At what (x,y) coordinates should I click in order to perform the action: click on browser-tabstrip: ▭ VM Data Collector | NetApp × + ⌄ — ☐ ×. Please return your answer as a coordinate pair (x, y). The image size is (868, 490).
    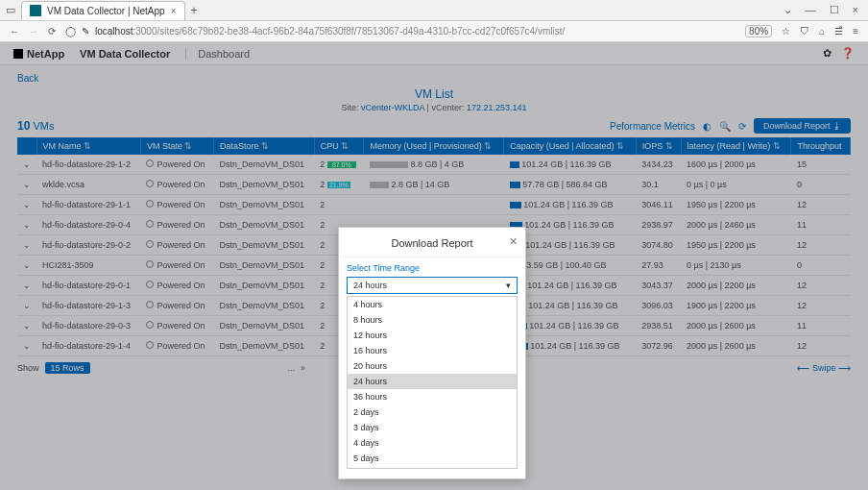
    Looking at the image, I should click on (434, 11).